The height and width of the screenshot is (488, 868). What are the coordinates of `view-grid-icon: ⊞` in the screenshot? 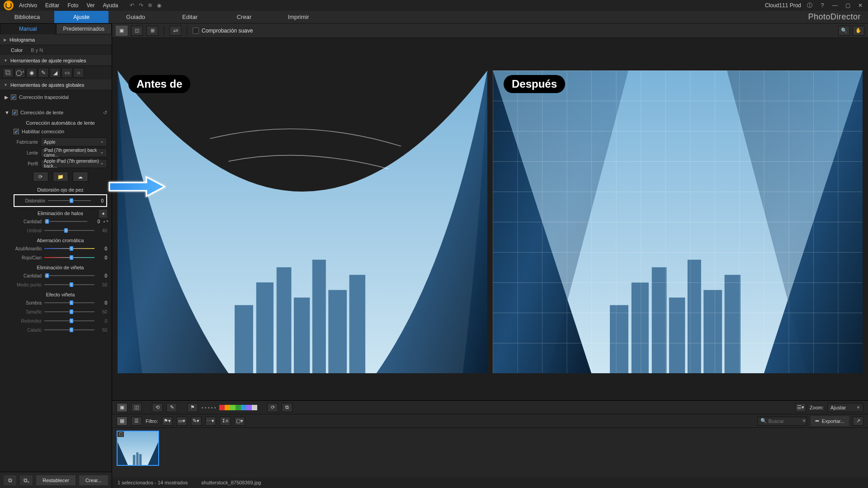 It's located at (152, 31).